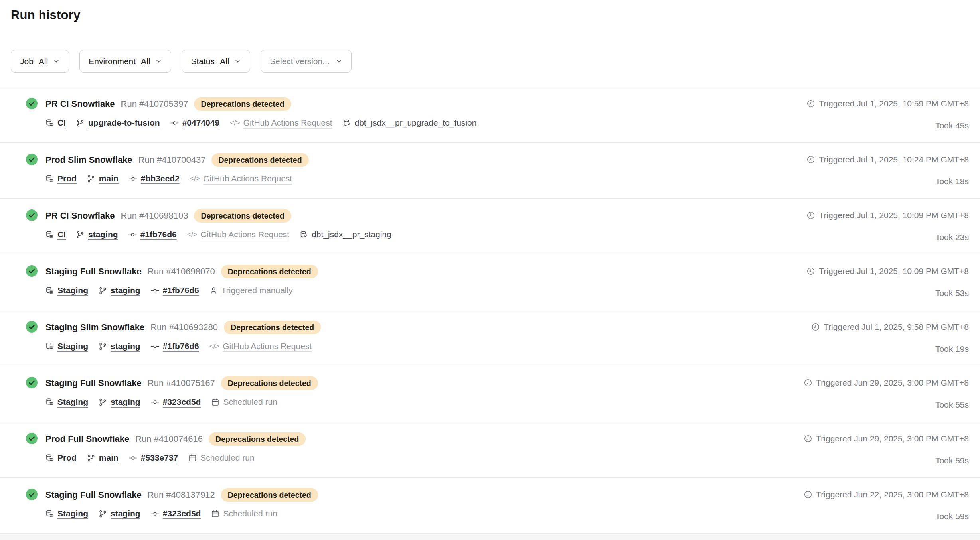 Image resolution: width=980 pixels, height=540 pixels. I want to click on run-row: Prod Slim Snowflake Run #410700437 Depre…, so click(490, 171).